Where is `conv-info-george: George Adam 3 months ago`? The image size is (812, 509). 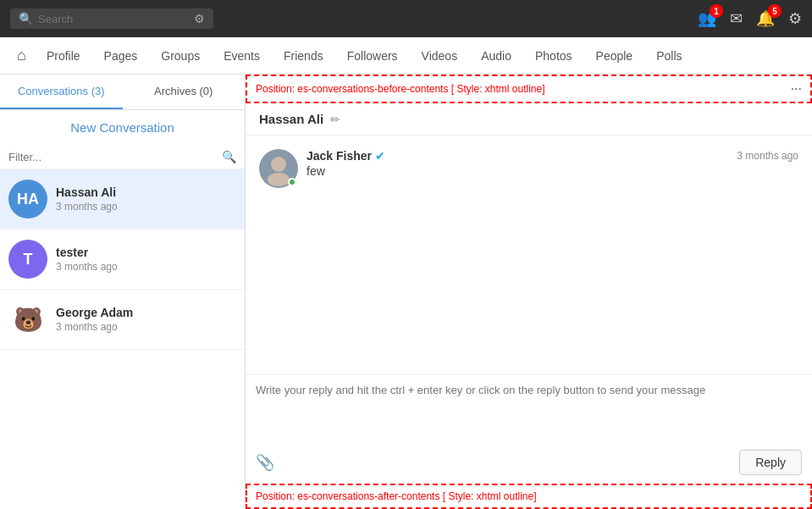
conv-info-george: George Adam 3 months ago is located at coordinates (95, 319).